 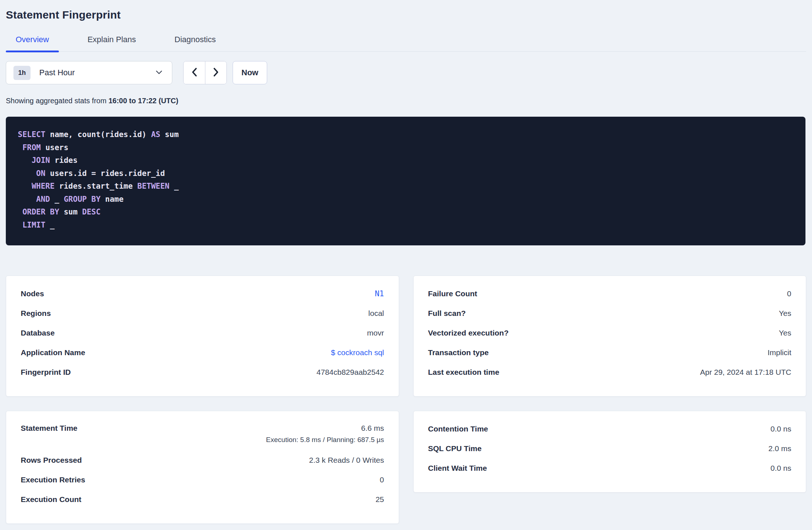 I want to click on sql-keyword: JOIN, so click(x=41, y=160).